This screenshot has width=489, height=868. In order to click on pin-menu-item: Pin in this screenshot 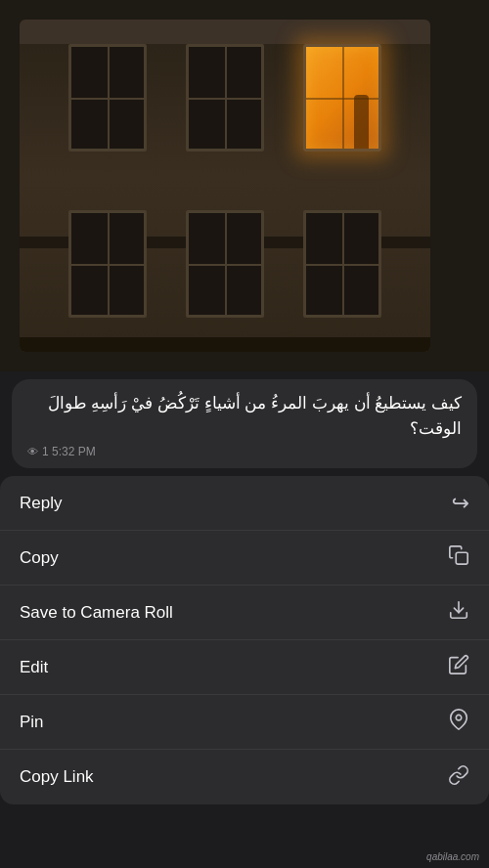, I will do `click(244, 722)`.